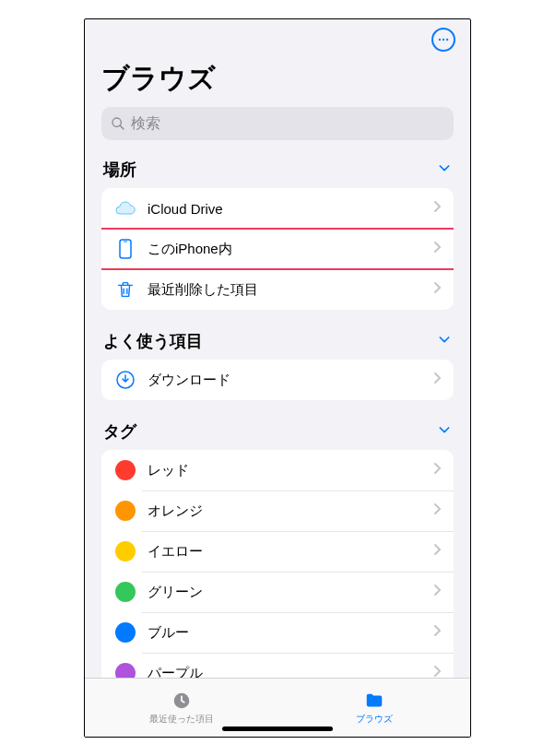 This screenshot has height=756, width=555. What do you see at coordinates (278, 592) in the screenshot?
I see `tag-green: グリーン` at bounding box center [278, 592].